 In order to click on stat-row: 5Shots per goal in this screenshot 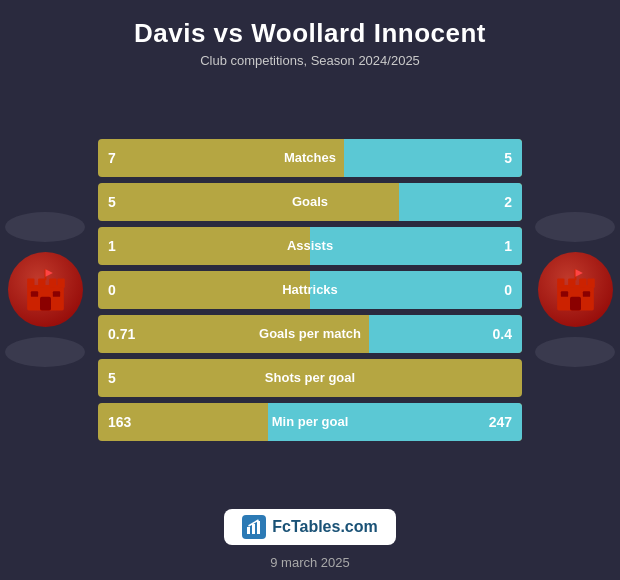, I will do `click(310, 378)`.